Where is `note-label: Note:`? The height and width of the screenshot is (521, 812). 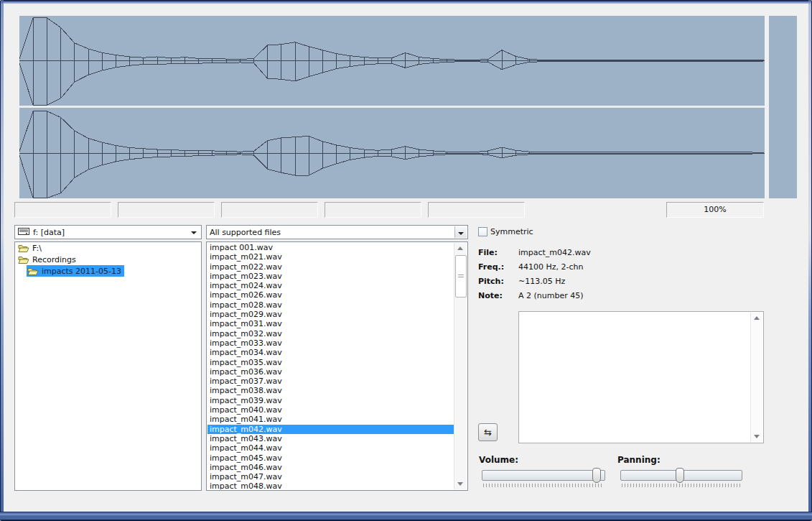 note-label: Note: is located at coordinates (490, 296).